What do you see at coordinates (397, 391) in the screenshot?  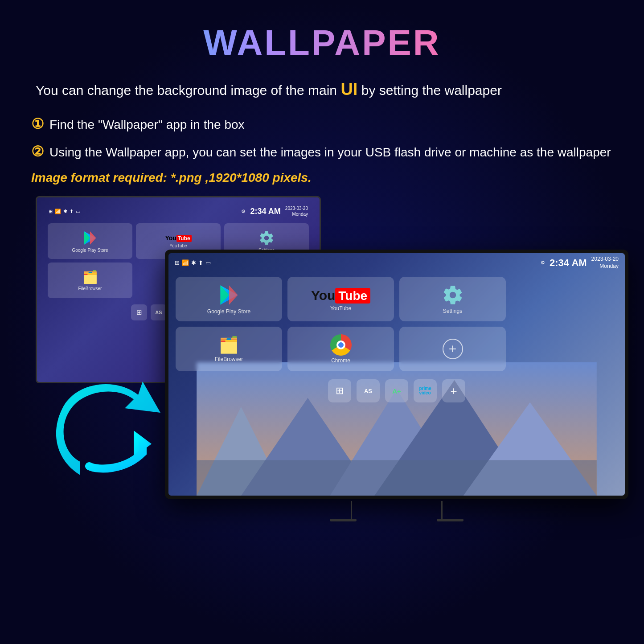 I see `large-dock: ⊞ AS A+ primevideo +` at bounding box center [397, 391].